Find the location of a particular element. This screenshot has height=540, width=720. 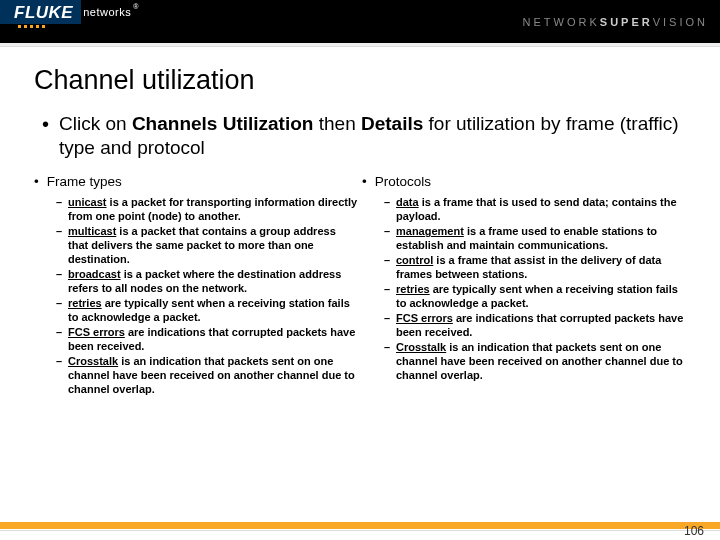

term: management is located at coordinates (430, 231).